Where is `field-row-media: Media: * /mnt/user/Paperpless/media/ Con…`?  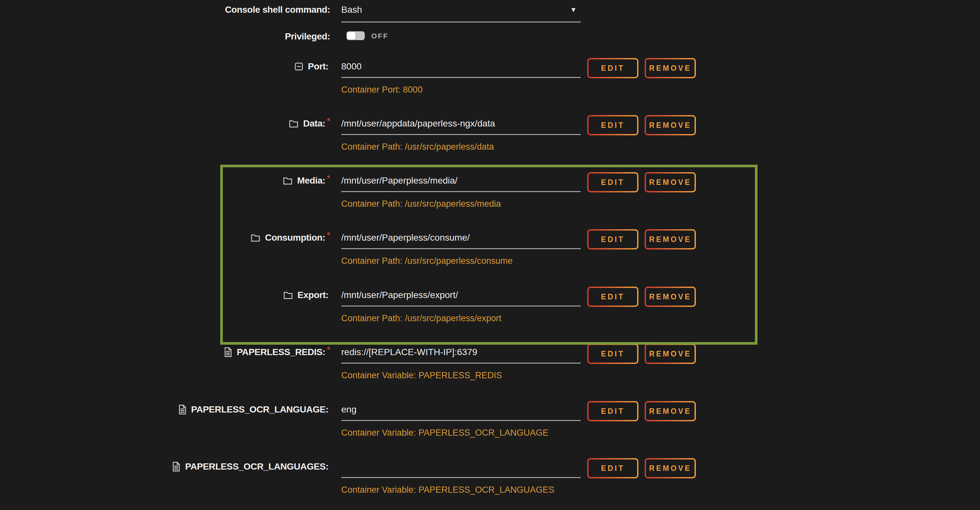
field-row-media: Media: * /mnt/user/Paperpless/media/ Con… is located at coordinates (490, 194).